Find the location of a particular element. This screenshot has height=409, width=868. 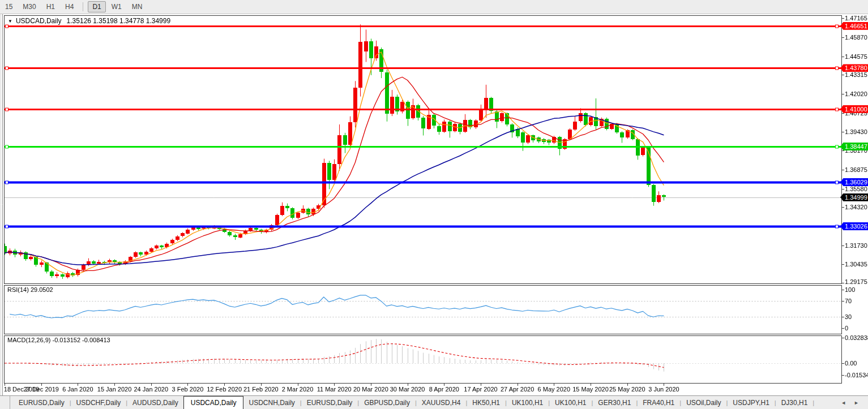

timeframe-button-d1: D1 is located at coordinates (96, 7).